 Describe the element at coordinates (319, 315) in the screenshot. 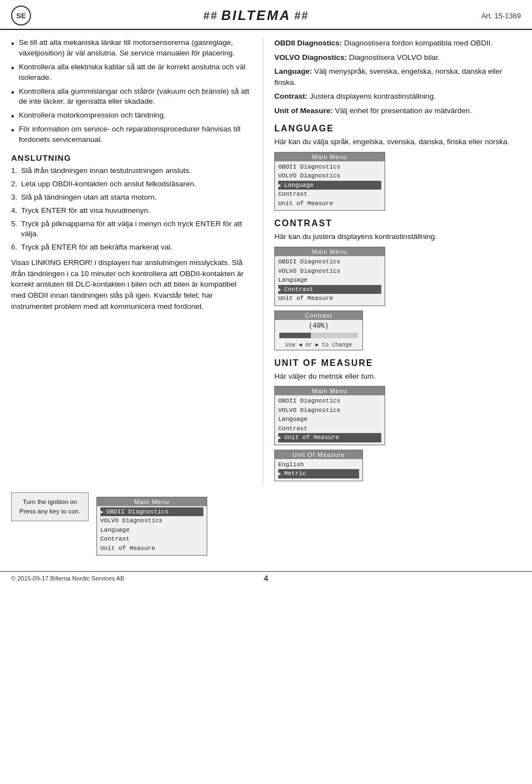

I see `submenu-title: Contrast` at that location.